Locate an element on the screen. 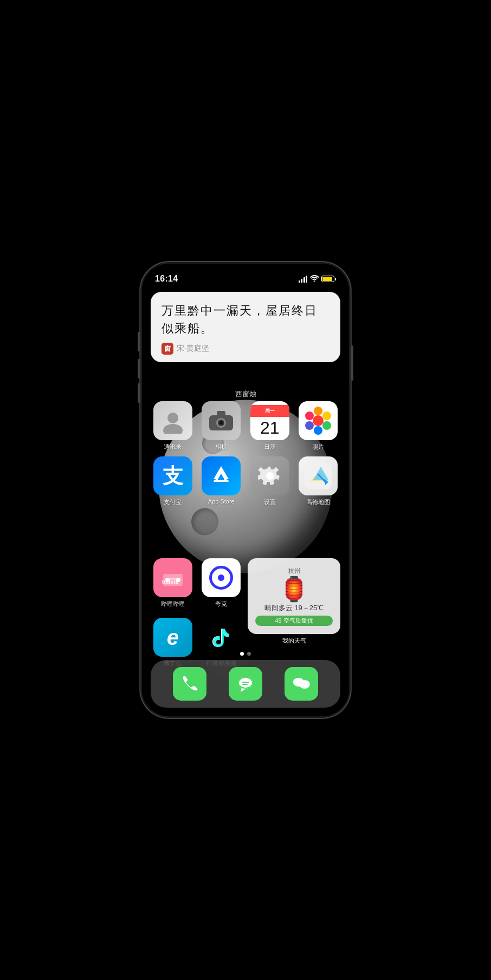  contacts-label: 通讯录 is located at coordinates (172, 447).